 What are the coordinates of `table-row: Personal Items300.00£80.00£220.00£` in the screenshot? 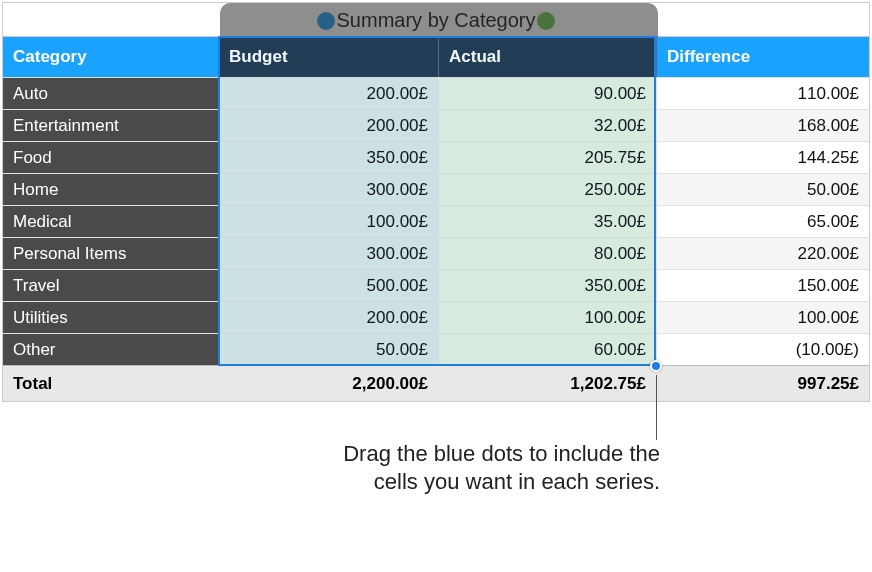 It's located at (436, 253).